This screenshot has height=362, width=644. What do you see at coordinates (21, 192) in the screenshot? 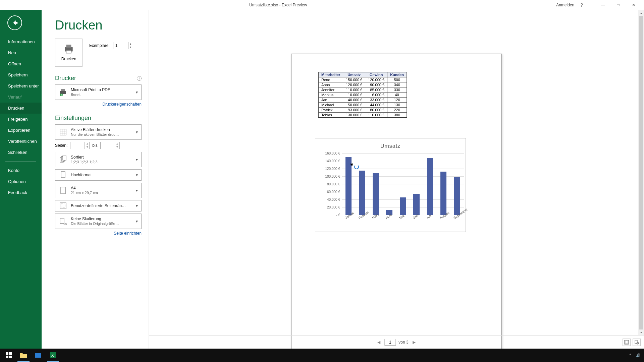
I see `sidebar-item-feedback: Feedback` at bounding box center [21, 192].